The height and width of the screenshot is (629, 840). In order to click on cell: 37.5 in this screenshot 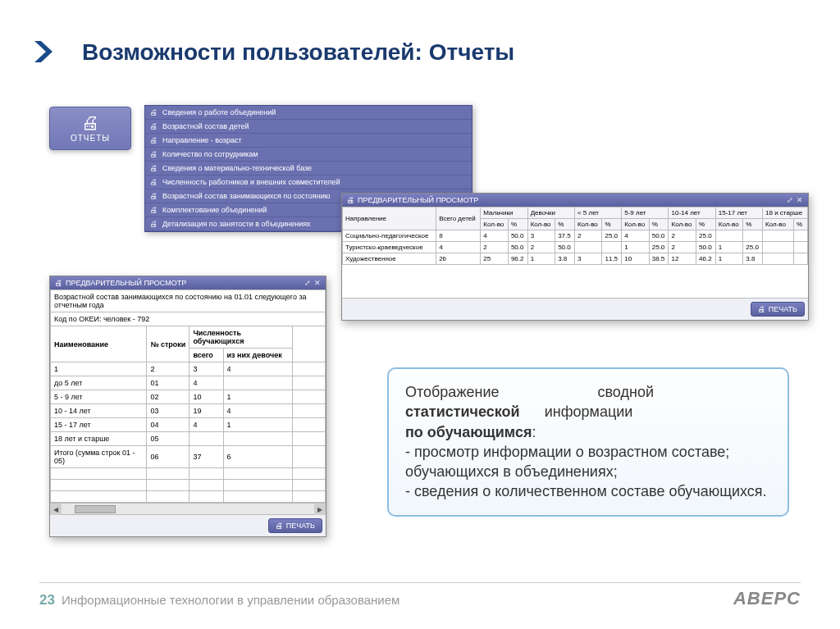, I will do `click(565, 236)`.